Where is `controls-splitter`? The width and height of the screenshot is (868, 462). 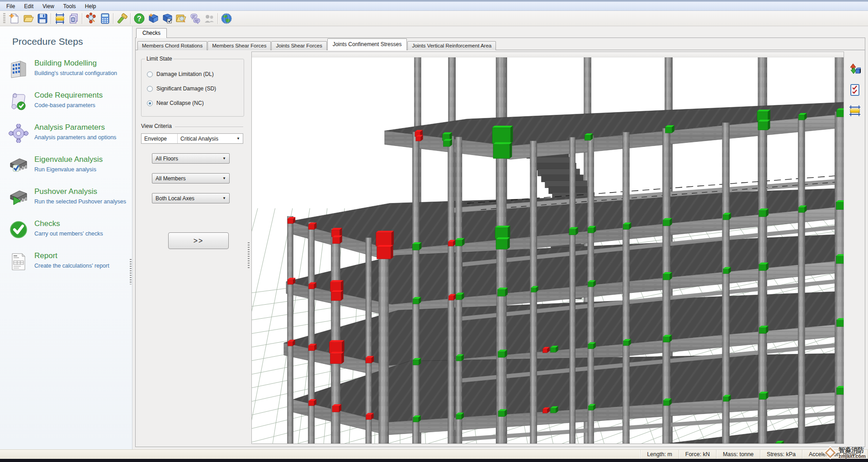
controls-splitter is located at coordinates (249, 249).